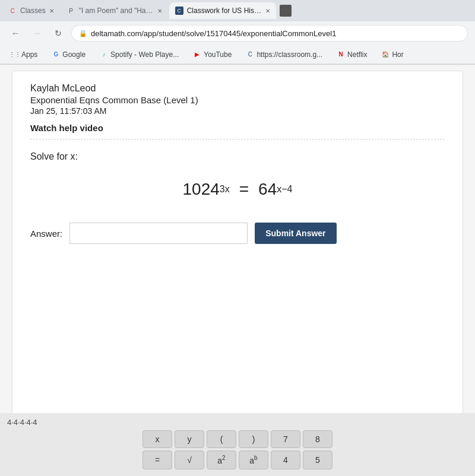 The width and height of the screenshot is (475, 476). Describe the element at coordinates (270, 33) in the screenshot. I see `url-bar: 🔒 deltamath.com/app/student/solve/151704…` at that location.